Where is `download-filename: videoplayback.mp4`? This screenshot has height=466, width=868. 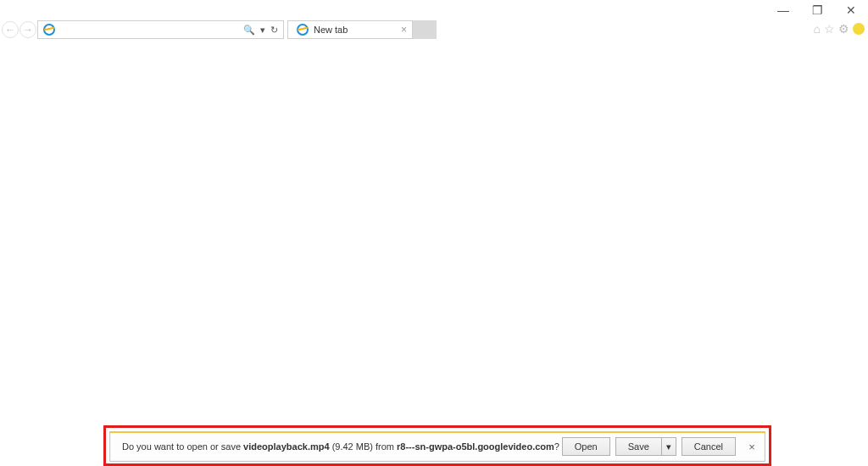 download-filename: videoplayback.mp4 is located at coordinates (287, 447).